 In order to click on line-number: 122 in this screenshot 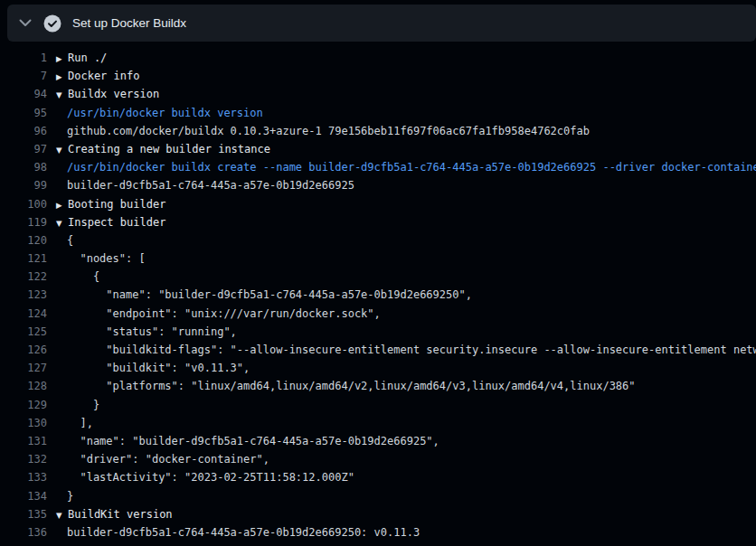, I will do `click(24, 277)`.